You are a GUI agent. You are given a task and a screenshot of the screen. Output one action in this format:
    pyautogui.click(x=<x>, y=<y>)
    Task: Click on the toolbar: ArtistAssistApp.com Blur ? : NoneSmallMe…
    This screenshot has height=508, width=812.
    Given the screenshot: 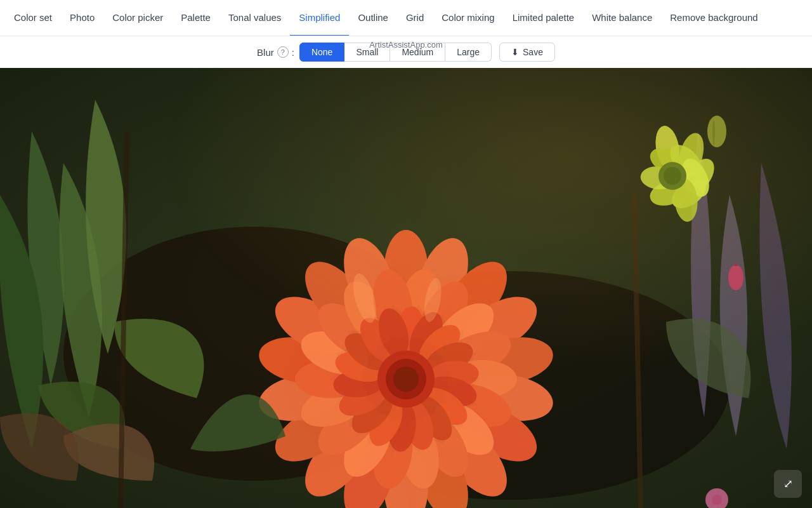 What is the action you would take?
    pyautogui.click(x=406, y=52)
    